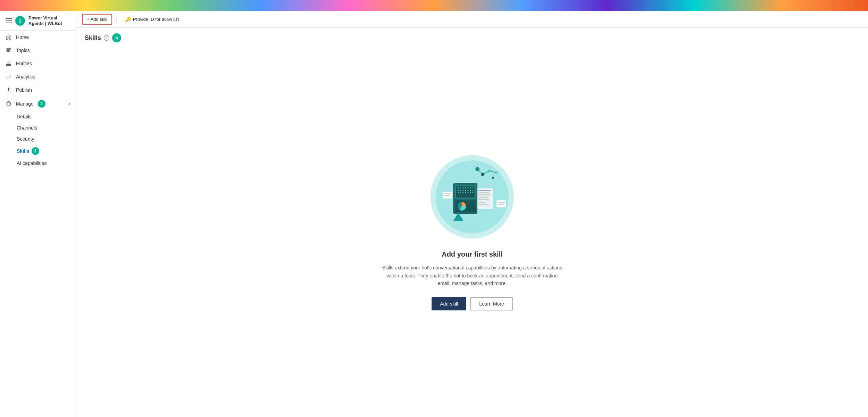 The height and width of the screenshot is (417, 868). Describe the element at coordinates (42, 104) in the screenshot. I see `badge-2: 2` at that location.